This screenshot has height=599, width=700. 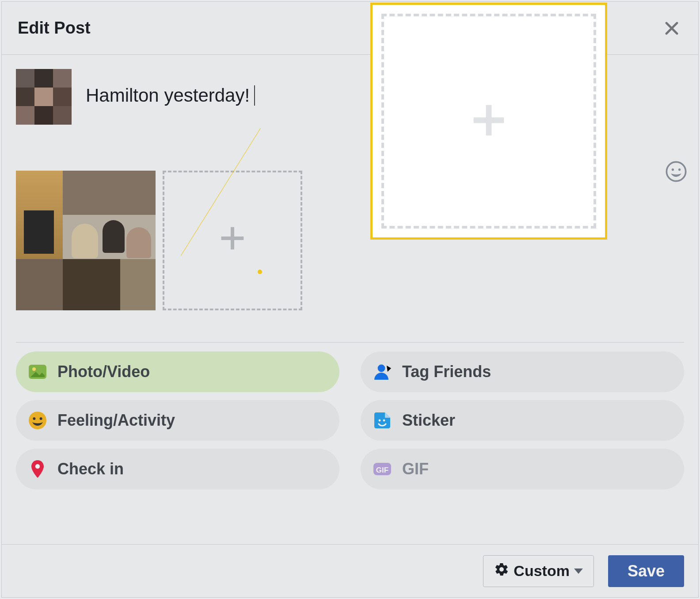 What do you see at coordinates (646, 571) in the screenshot?
I see `save-button: Save` at bounding box center [646, 571].